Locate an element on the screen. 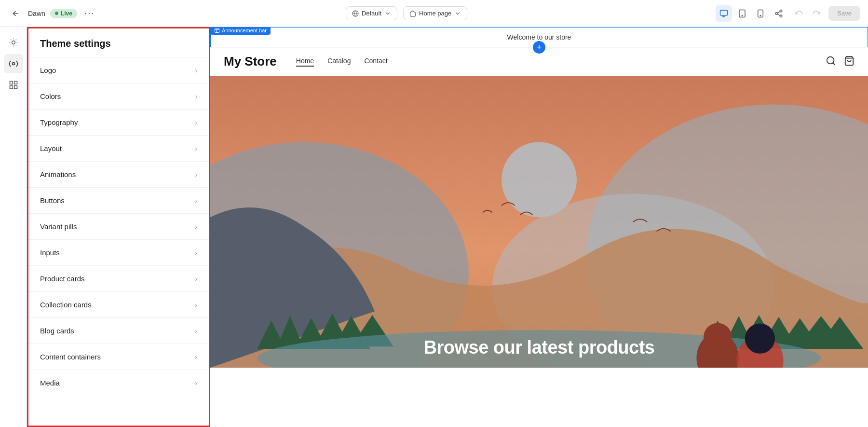  settings-item-content-containers: Content containers › is located at coordinates (119, 357).